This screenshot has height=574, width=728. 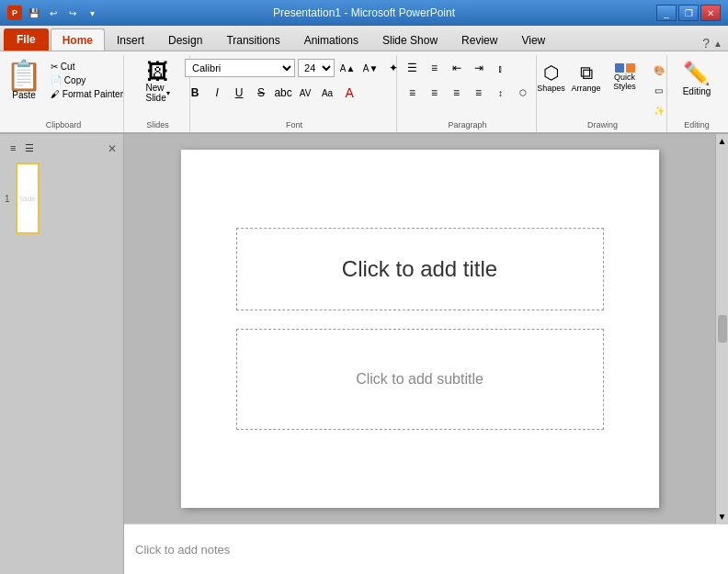 What do you see at coordinates (261, 93) in the screenshot?
I see `strikethrough-button: S` at bounding box center [261, 93].